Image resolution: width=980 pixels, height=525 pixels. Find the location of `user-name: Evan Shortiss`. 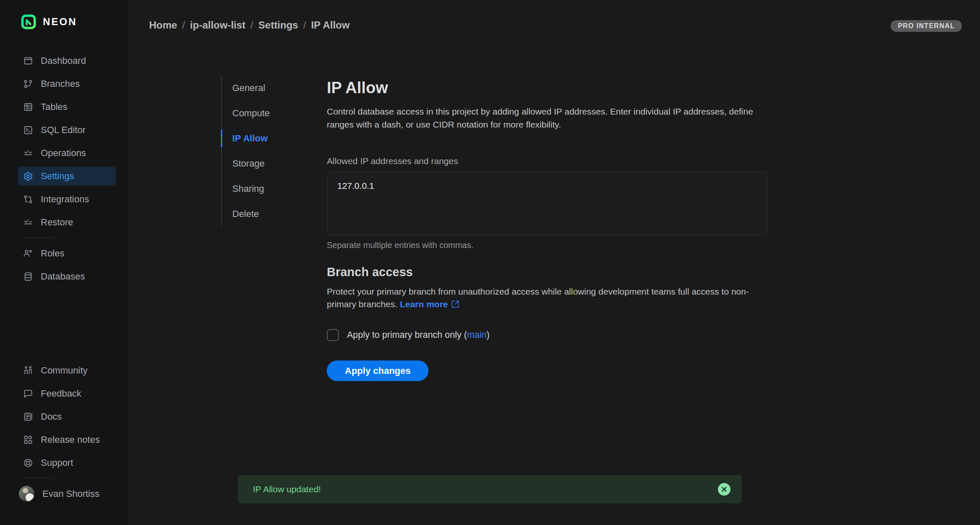

user-name: Evan Shortiss is located at coordinates (71, 494).